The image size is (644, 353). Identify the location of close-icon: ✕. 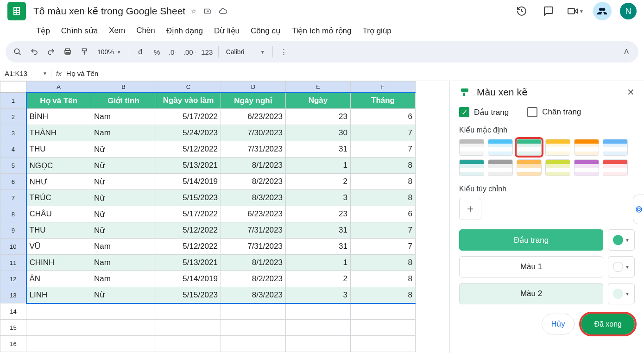
(631, 92).